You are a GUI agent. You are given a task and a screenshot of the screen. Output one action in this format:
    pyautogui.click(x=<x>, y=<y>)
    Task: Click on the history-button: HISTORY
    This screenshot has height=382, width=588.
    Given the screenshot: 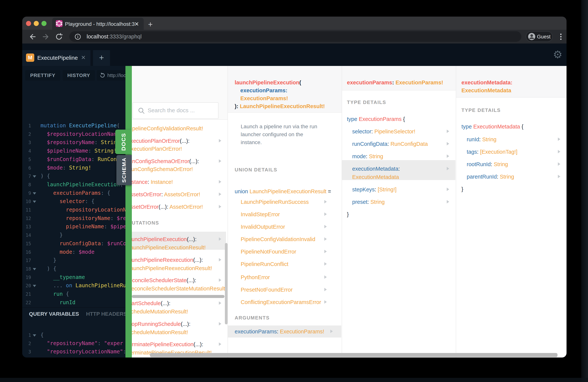 What is the action you would take?
    pyautogui.click(x=79, y=75)
    